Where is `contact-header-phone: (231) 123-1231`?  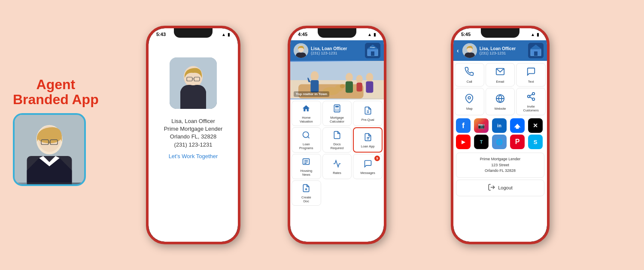
contact-header-phone: (231) 123-1231 is located at coordinates (502, 53).